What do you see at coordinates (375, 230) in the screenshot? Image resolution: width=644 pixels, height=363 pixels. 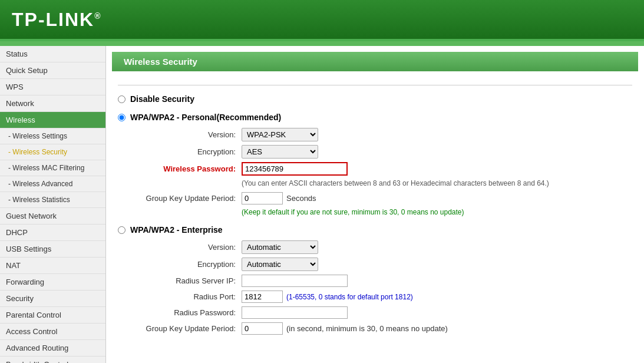 I see `wpa-enterprise-header: WPA/WPA2 - Enterprise` at bounding box center [375, 230].